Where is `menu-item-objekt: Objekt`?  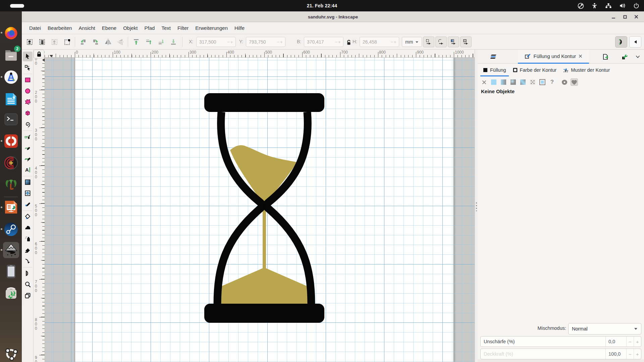 menu-item-objekt: Objekt is located at coordinates (130, 28).